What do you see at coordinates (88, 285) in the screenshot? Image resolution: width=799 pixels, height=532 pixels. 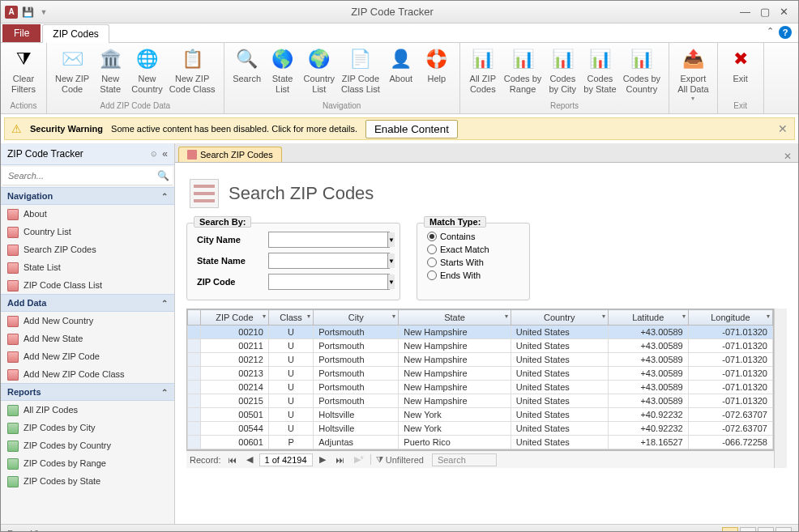 I see `nav-item: ZIP Code Class List` at bounding box center [88, 285].